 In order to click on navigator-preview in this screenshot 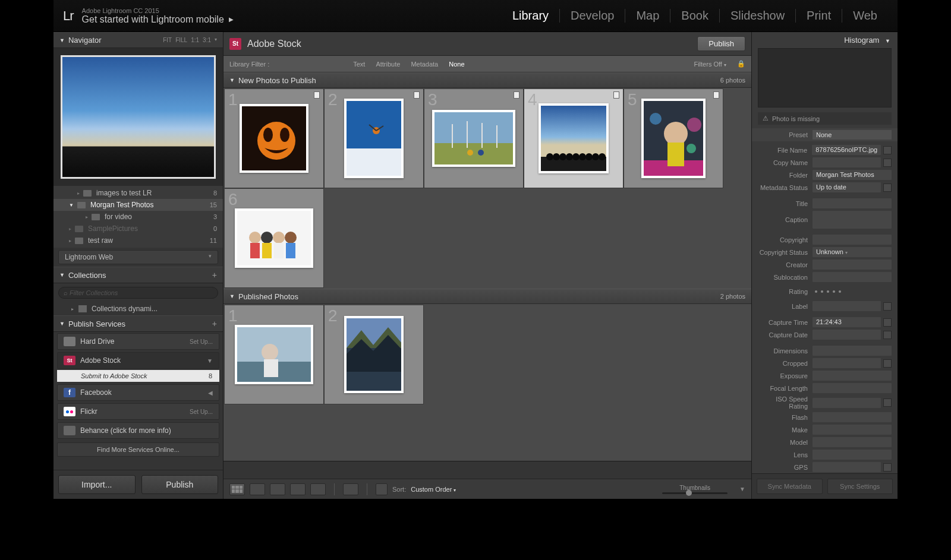, I will do `click(138, 117)`.